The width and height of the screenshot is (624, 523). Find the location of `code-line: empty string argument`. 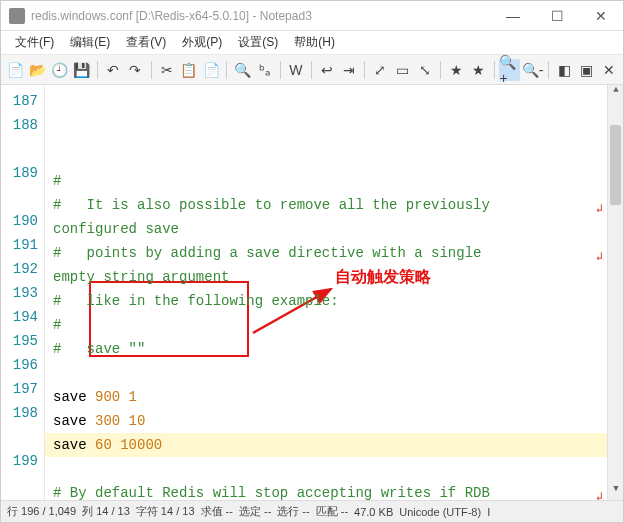

code-line: empty string argument is located at coordinates (326, 277).